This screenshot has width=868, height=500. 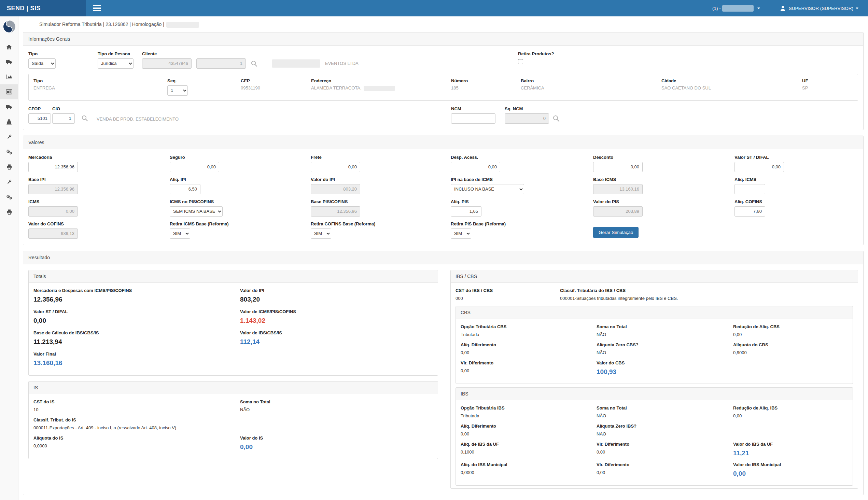 I want to click on ibs-vlr-diferimento-uf: Vlr. Diferimento0,00, so click(x=665, y=449).